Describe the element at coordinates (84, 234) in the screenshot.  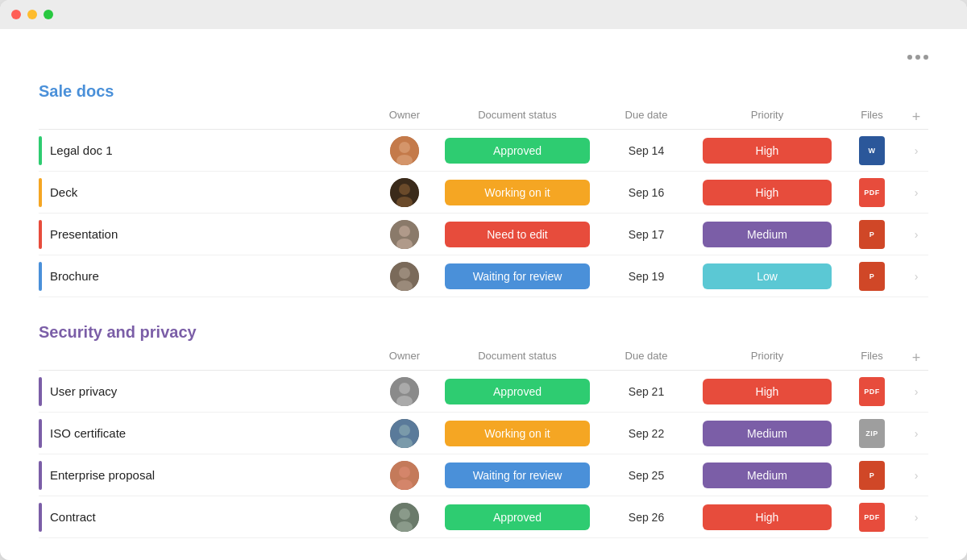
I see `row-name-text: Presentation` at that location.